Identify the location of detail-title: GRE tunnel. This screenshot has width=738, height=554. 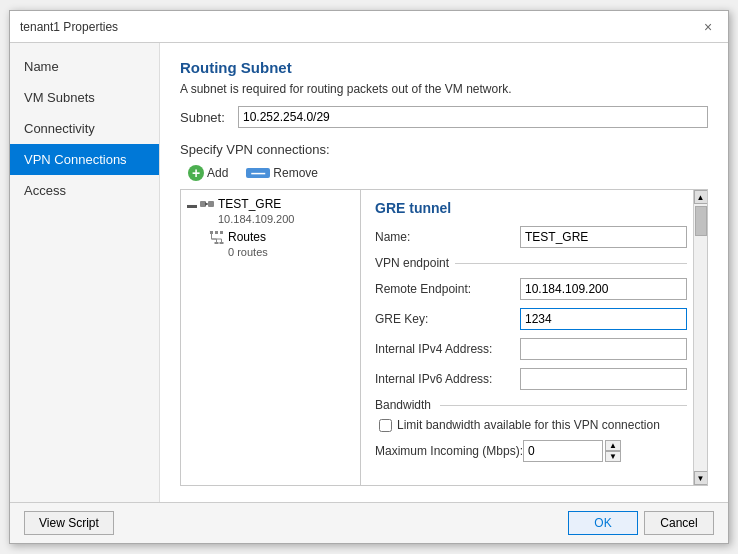
(531, 208).